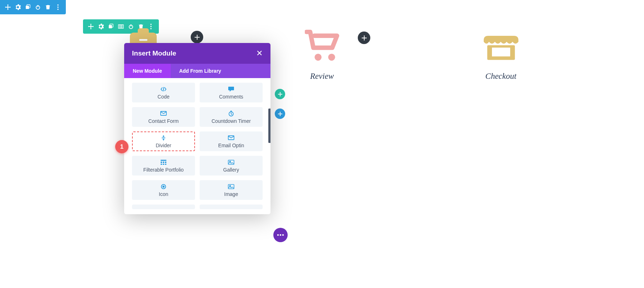  What do you see at coordinates (8, 7) in the screenshot?
I see `move-icon` at bounding box center [8, 7].